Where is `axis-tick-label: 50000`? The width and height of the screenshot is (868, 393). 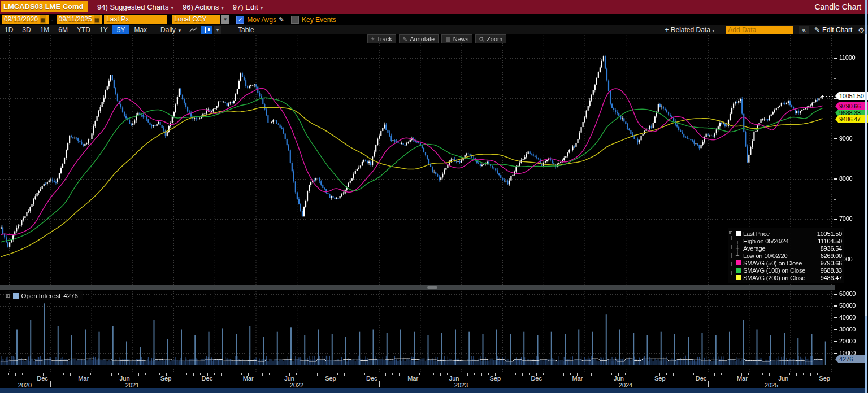 axis-tick-label: 50000 is located at coordinates (848, 305).